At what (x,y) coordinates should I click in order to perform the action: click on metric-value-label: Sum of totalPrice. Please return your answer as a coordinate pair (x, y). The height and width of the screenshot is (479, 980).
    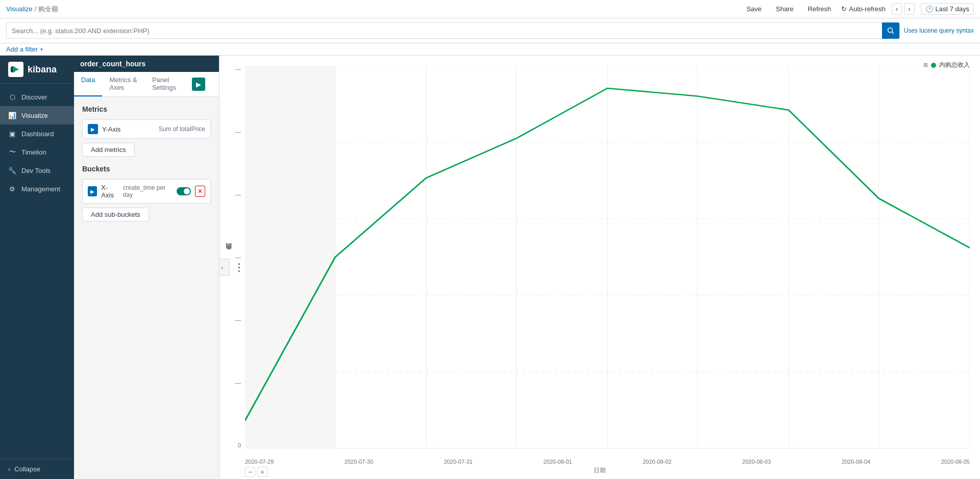
    Looking at the image, I should click on (182, 129).